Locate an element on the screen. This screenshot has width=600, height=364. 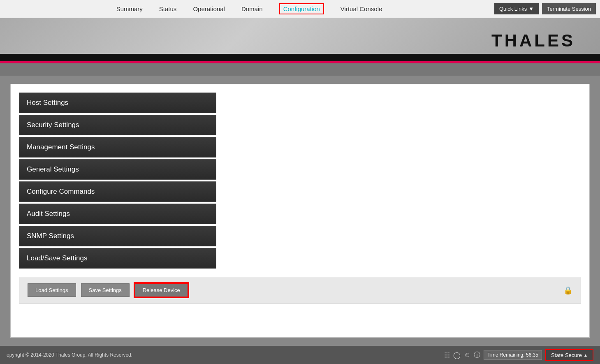
time-remaining-badge: Time Remaining: 56:35 is located at coordinates (513, 355).